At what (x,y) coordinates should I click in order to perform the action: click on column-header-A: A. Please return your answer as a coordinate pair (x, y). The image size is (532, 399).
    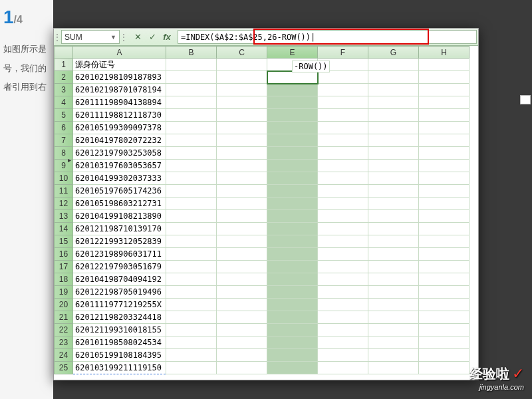
    Looking at the image, I should click on (120, 53).